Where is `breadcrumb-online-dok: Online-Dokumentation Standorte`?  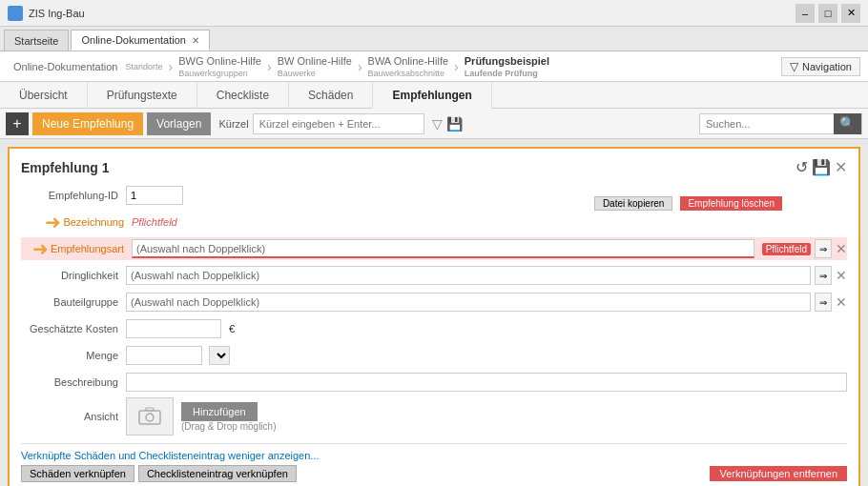 breadcrumb-online-dok: Online-Dokumentation Standorte is located at coordinates (88, 67).